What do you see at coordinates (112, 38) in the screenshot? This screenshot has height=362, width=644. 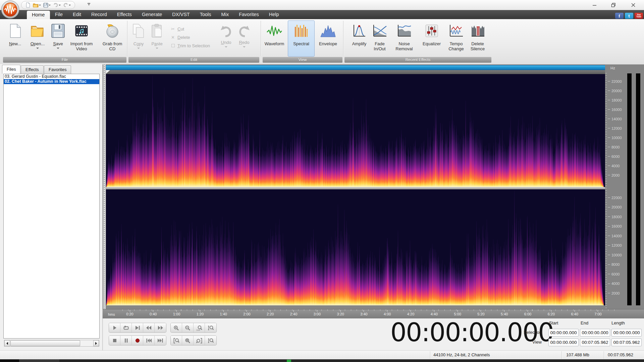 I see `grab-from-cd-button: Grab from CD` at bounding box center [112, 38].